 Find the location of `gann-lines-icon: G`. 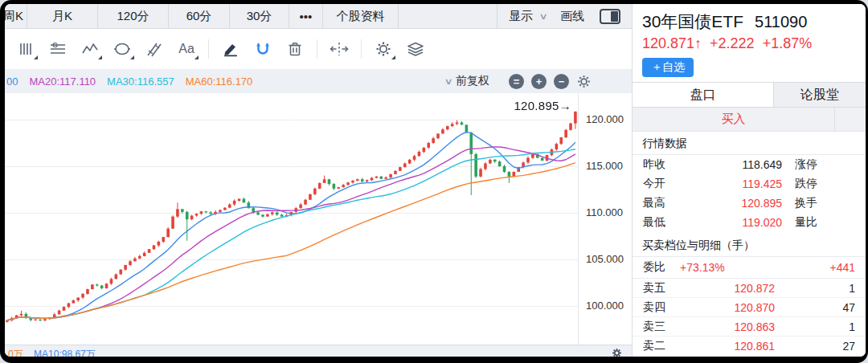

gann-lines-icon: G is located at coordinates (58, 49).